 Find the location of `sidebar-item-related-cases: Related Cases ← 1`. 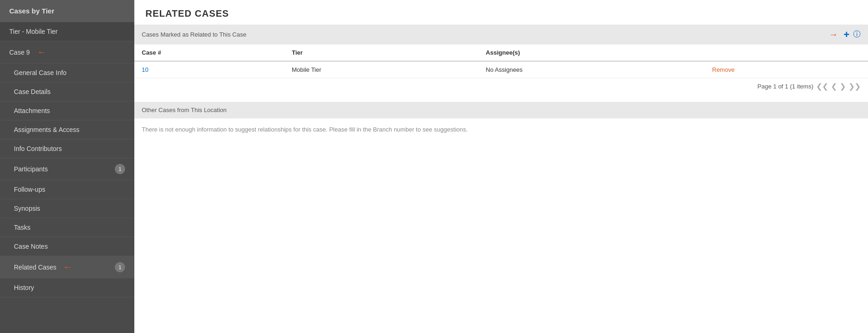

sidebar-item-related-cases: Related Cases ← 1 is located at coordinates (67, 267).